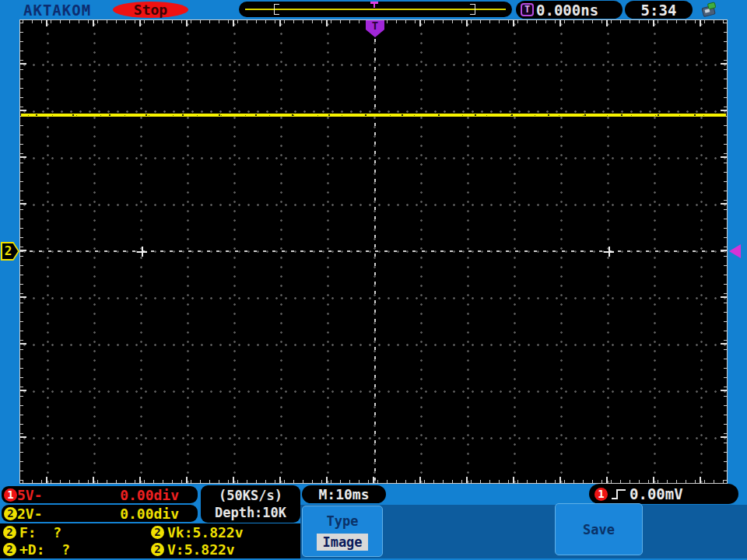  I want to click on acquisition-info-box: (50KS/s) Depth:10K, so click(251, 504).